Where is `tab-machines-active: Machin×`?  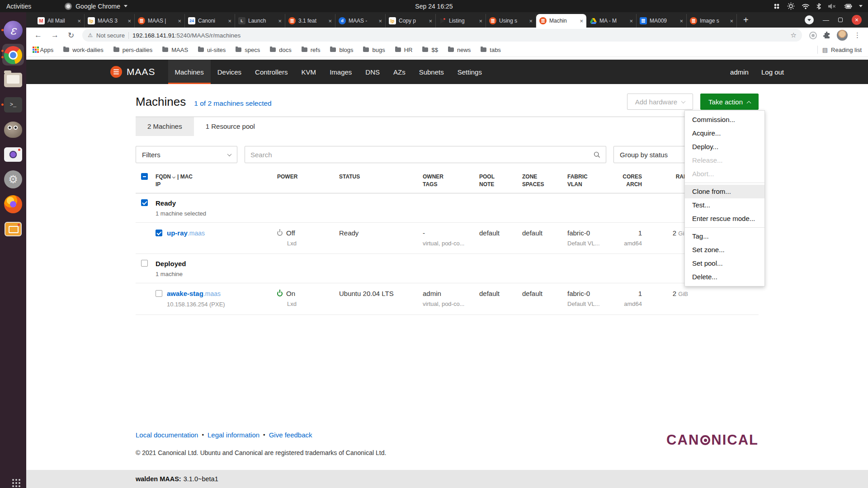
tab-machines-active: Machin× is located at coordinates (561, 21).